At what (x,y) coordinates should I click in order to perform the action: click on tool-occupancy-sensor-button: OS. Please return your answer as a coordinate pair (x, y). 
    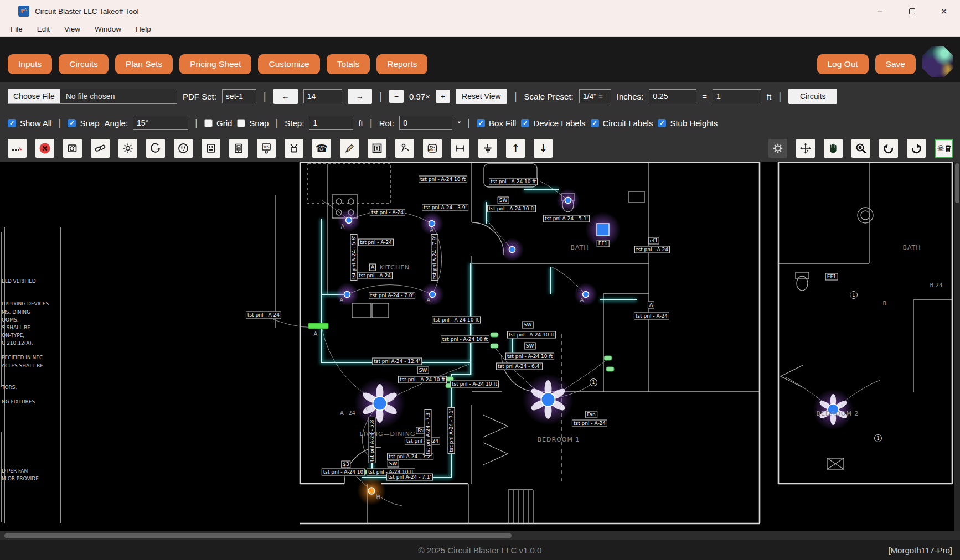
    Looking at the image, I should click on (266, 148).